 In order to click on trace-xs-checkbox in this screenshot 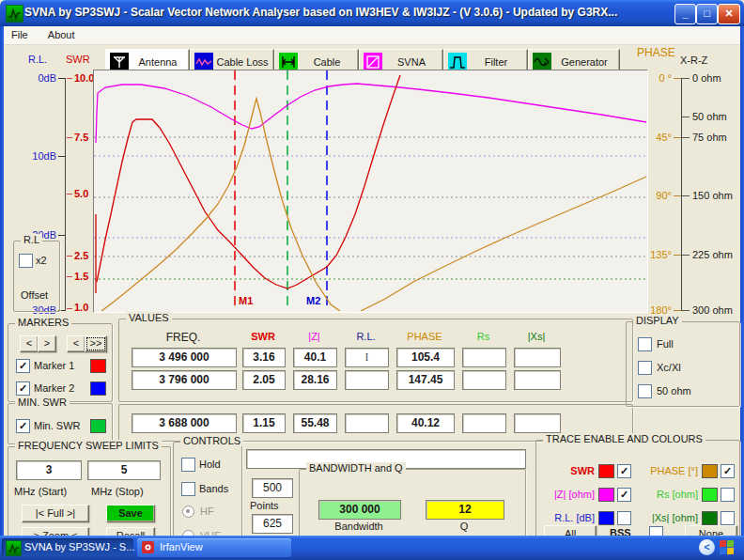, I will do `click(727, 519)`.